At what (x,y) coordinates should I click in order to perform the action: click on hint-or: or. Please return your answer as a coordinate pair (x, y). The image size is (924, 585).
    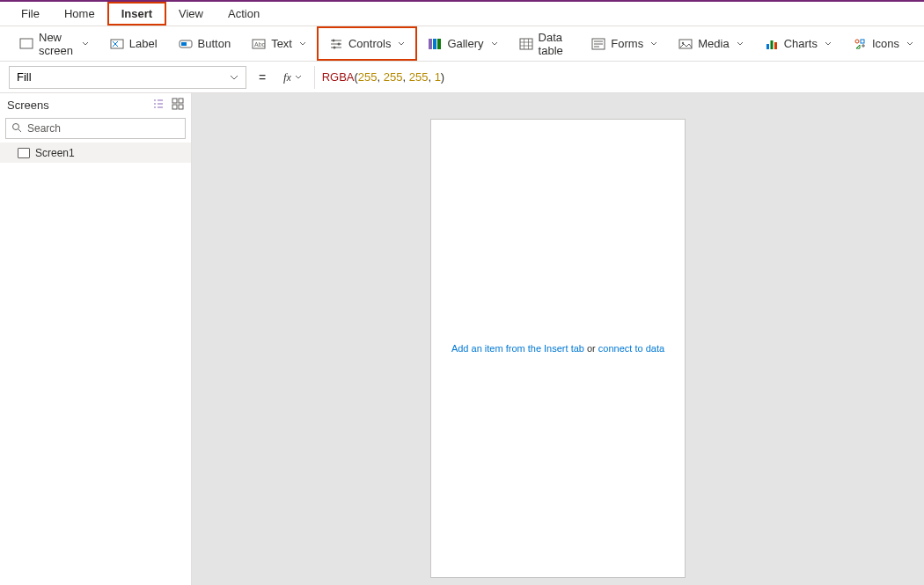
    Looking at the image, I should click on (591, 348).